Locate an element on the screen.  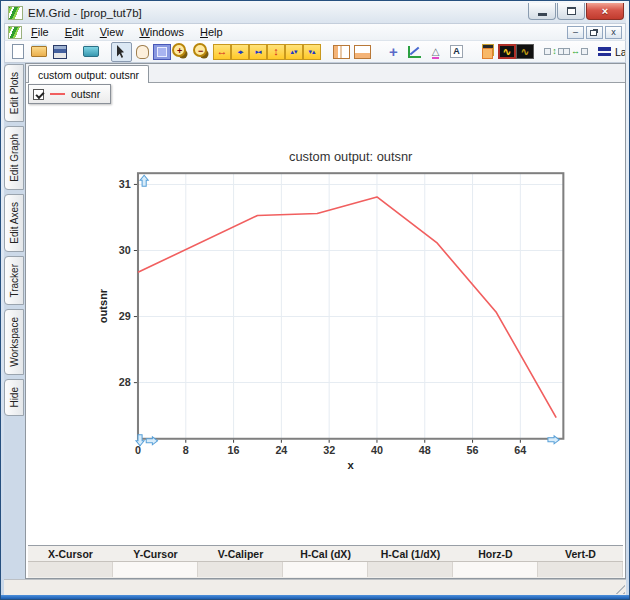
document-icon is located at coordinates (15, 32).